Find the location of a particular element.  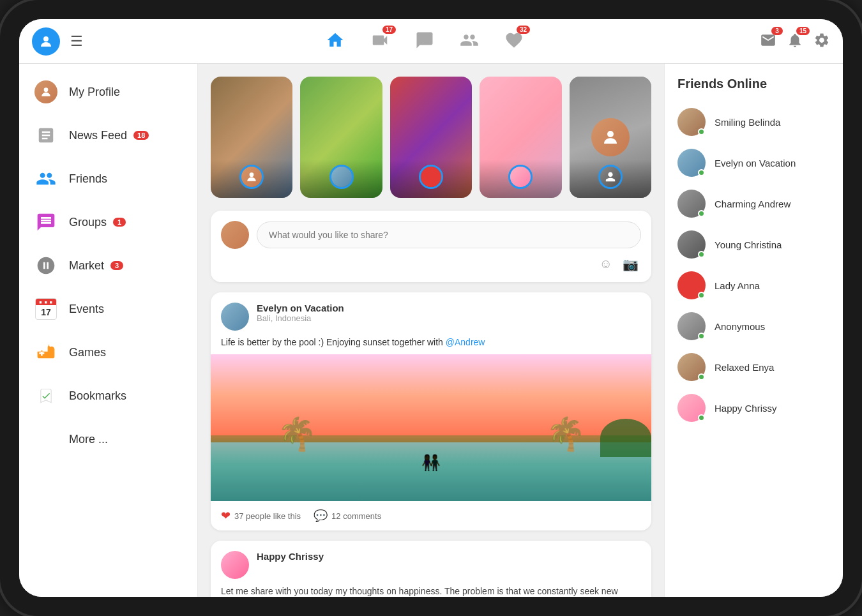

sidebar-label-bookmarks: Bookmarks is located at coordinates (98, 396).